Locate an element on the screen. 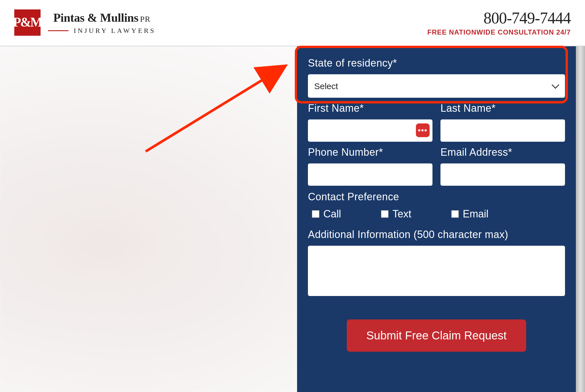  email-label: Email Address* is located at coordinates (503, 152).